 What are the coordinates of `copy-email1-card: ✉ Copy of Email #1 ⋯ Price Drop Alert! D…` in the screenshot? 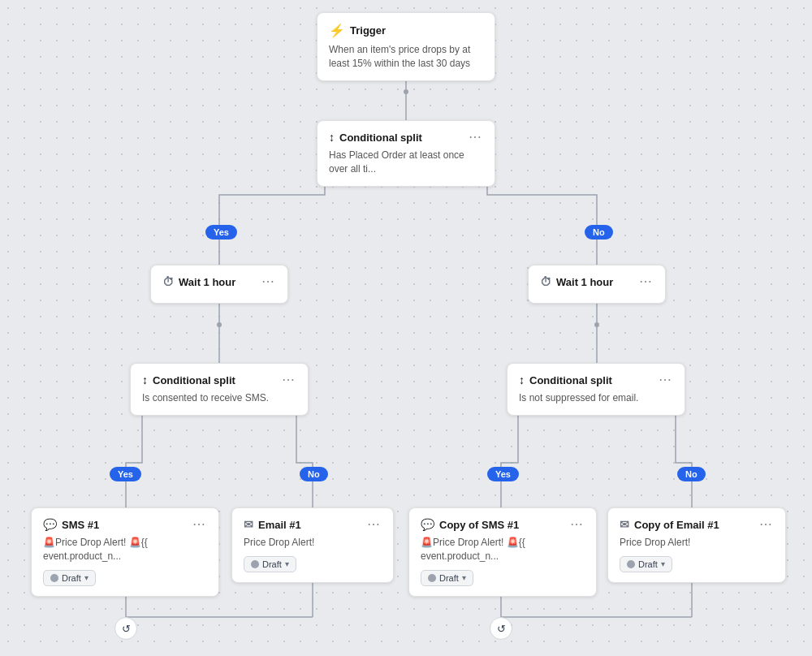 It's located at (697, 546).